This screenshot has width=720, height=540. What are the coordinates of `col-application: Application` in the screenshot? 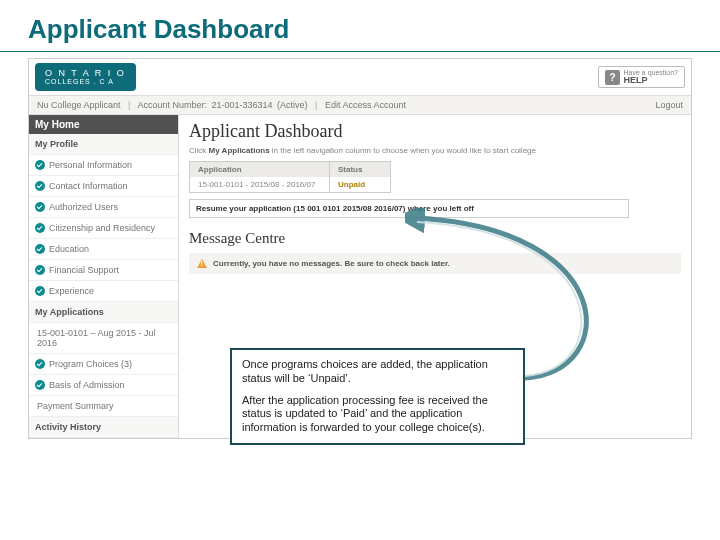 It's located at (260, 170).